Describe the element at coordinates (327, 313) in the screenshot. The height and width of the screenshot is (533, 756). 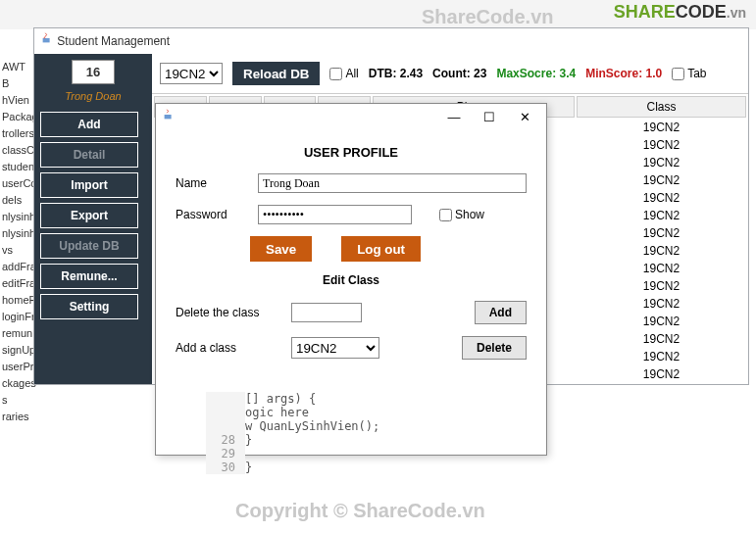
I see `delete-class-input` at that location.